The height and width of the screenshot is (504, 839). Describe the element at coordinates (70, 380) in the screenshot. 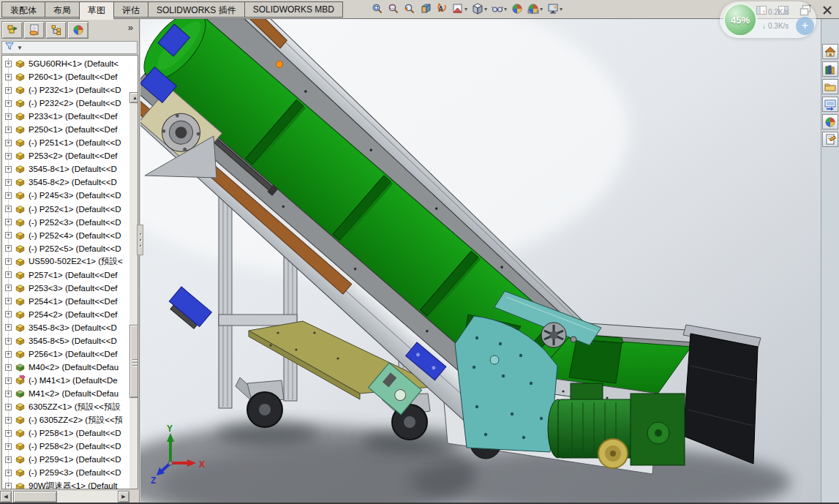

I see `tree-item: +(-) M41<1> (Default<De` at that location.